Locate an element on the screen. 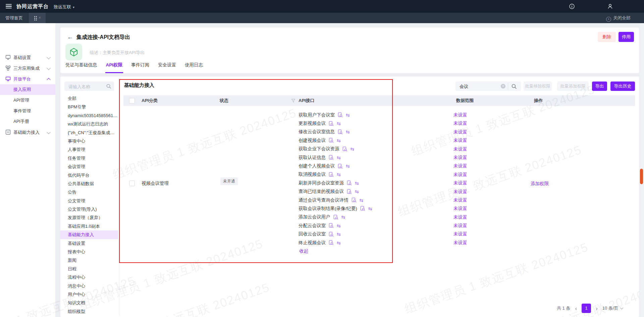 This screenshot has height=317, width=644. sidebar-subitem-api-manual: API手册 is located at coordinates (28, 121).